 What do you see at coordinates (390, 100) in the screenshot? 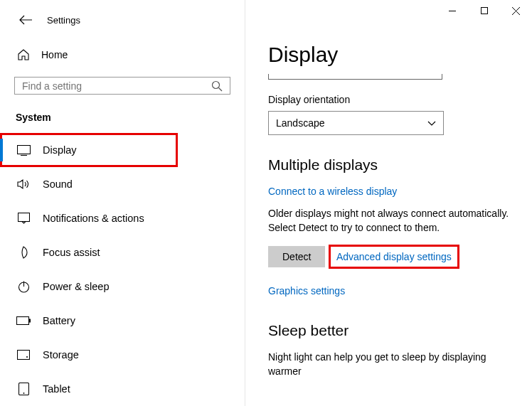
I see `orientation-label: Display orientation` at bounding box center [390, 100].